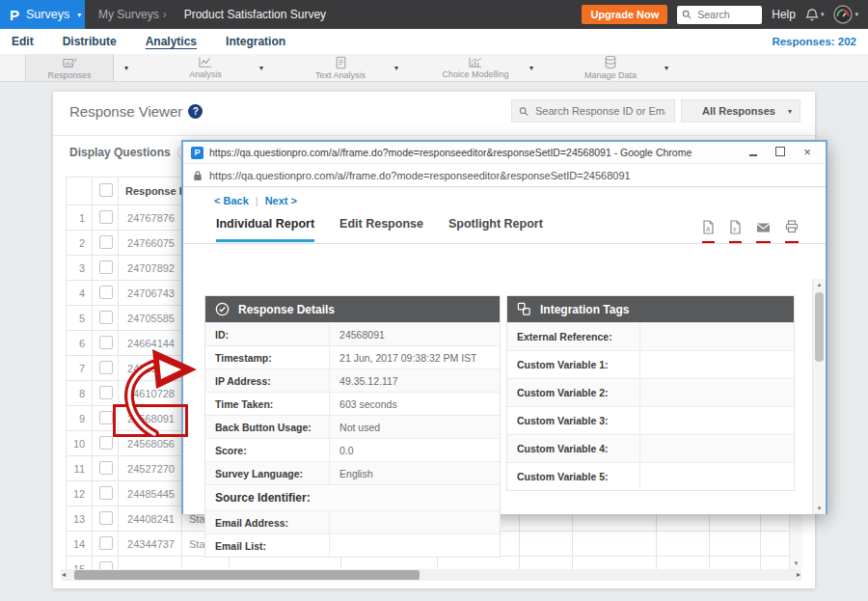 The image size is (868, 601). I want to click on response-filter-dropdown: All Responses ▾, so click(741, 111).